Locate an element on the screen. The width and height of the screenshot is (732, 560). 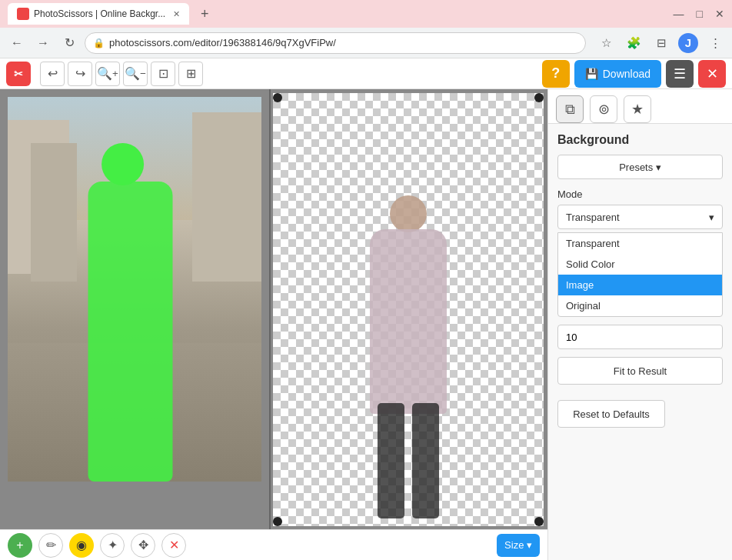
zoom-100-button: ⊞ is located at coordinates (191, 74).